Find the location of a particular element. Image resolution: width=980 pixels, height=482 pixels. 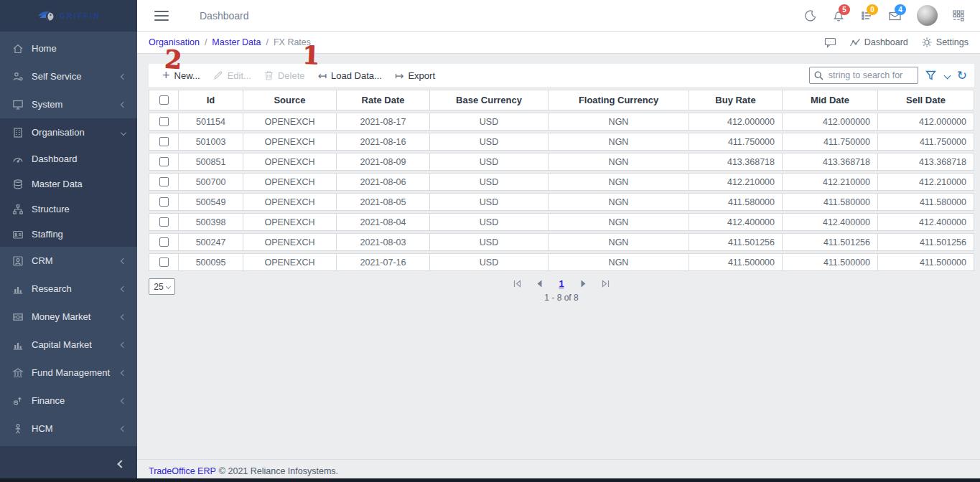

coins-icon is located at coordinates (18, 401).